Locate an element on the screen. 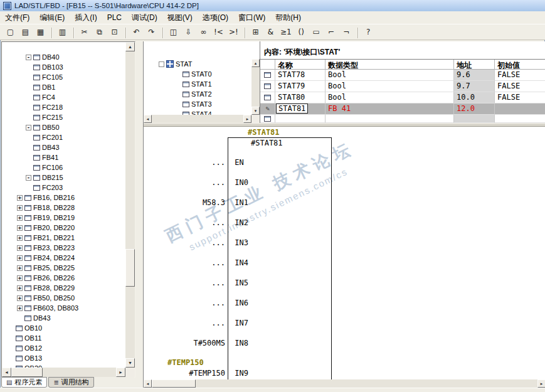 The height and width of the screenshot is (392, 545). interface-tree-item: STAT2 is located at coordinates (198, 94).